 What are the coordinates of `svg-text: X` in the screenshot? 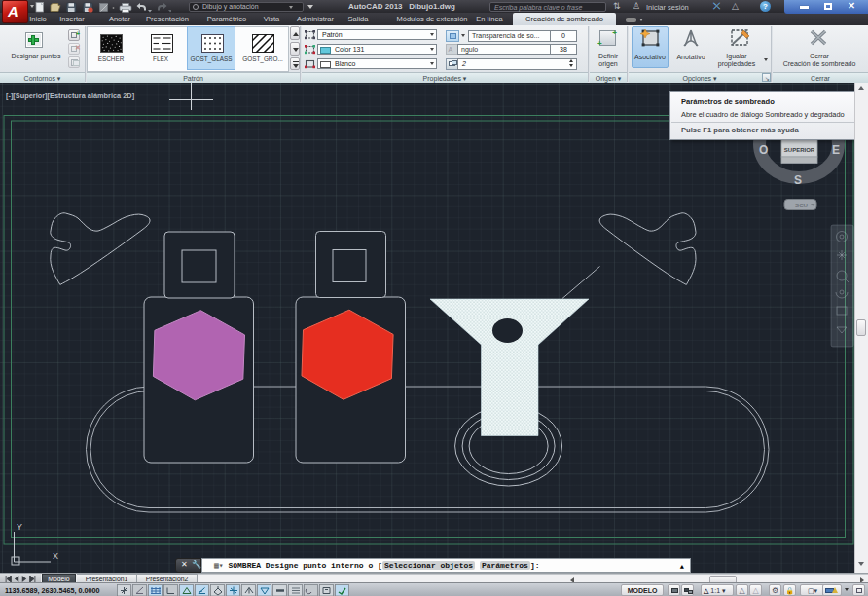 It's located at (55, 556).